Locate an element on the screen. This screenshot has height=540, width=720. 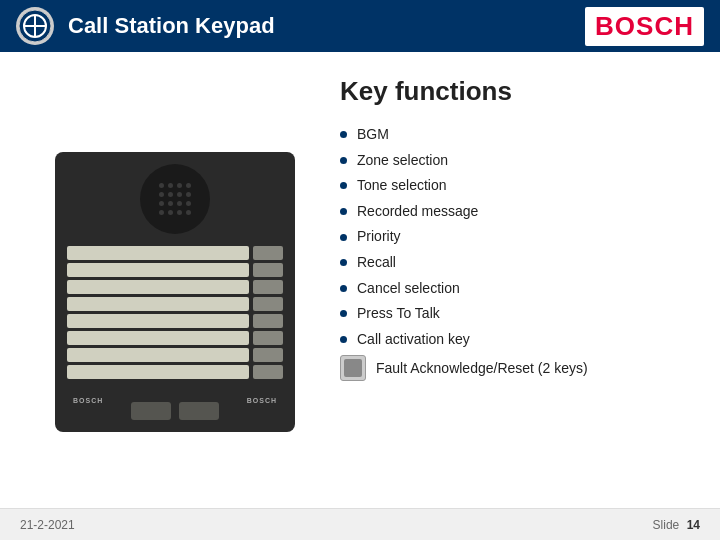
bullet-item-tone-selection: Tone selection is located at coordinates (515, 186).